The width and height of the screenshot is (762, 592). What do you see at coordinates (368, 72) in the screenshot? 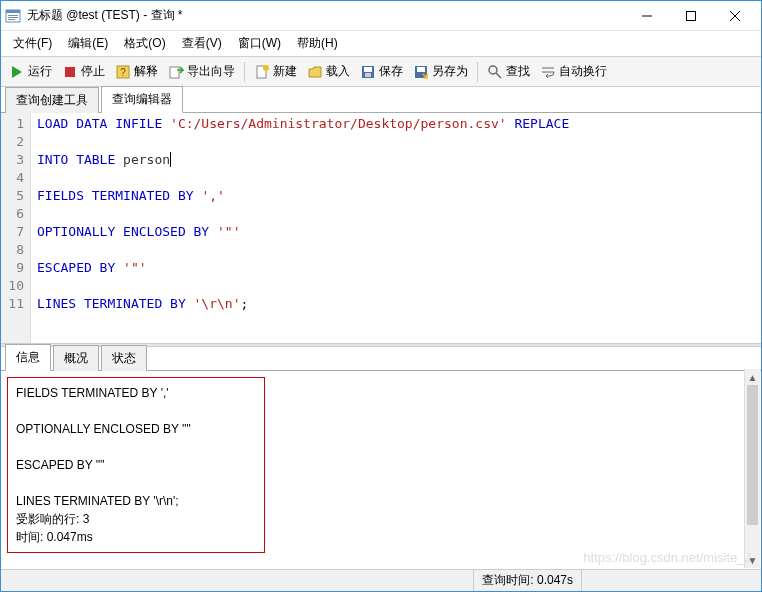
I see `save-icon` at bounding box center [368, 72].